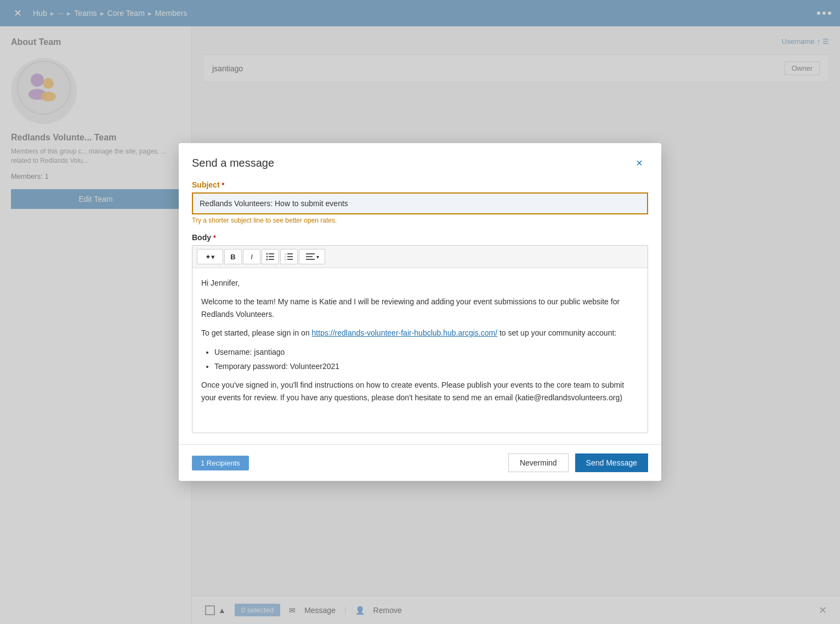 The width and height of the screenshot is (840, 624). What do you see at coordinates (420, 220) in the screenshot?
I see `subject-hint: Try a shorter subject line to see better…` at bounding box center [420, 220].